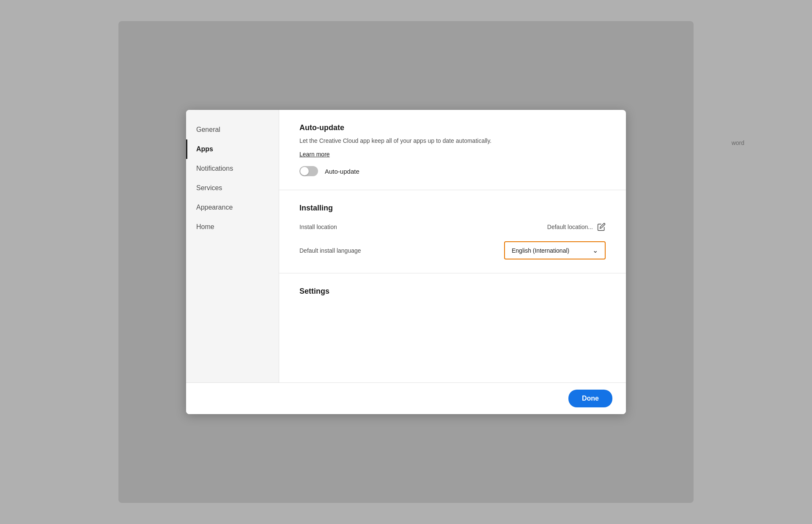  Describe the element at coordinates (233, 227) in the screenshot. I see `sidebar-item-home: Home` at that location.